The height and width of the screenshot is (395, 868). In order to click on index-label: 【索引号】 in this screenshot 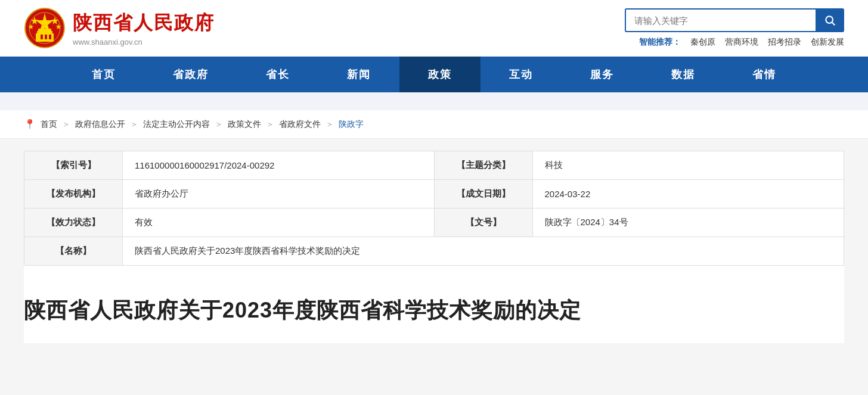, I will do `click(74, 166)`.